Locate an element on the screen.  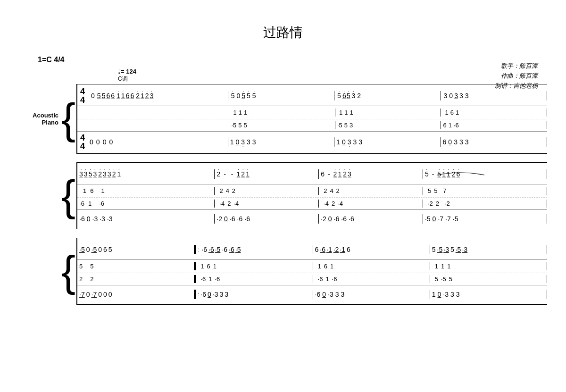
brace-3: { is located at coordinates (68, 272).